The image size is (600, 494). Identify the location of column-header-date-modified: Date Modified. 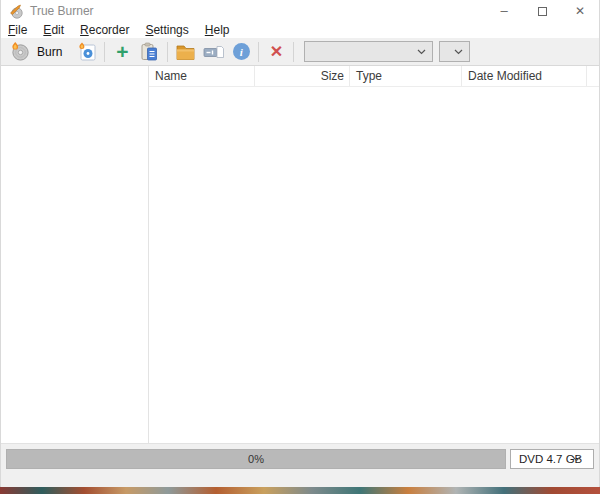
(524, 76).